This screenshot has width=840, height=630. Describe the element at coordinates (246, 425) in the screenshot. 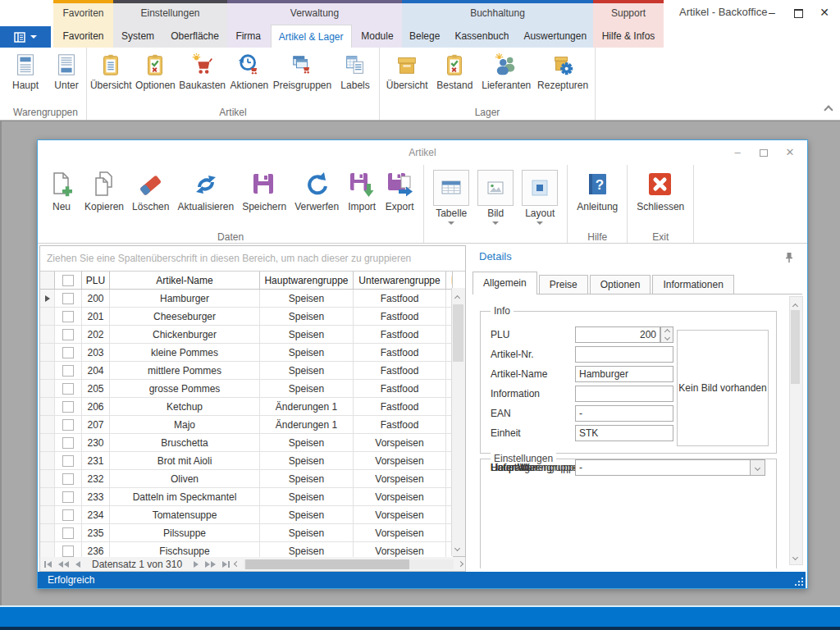

I see `table-row: 207 Majo Änderungen 1 Fastfood` at that location.